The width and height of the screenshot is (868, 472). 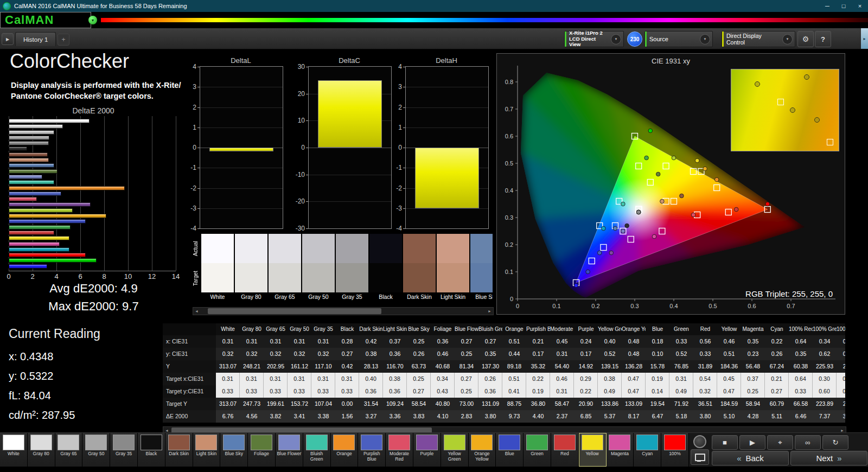 What do you see at coordinates (758, 39) in the screenshot?
I see `display-control-dropdown: Direct Display Control ▼` at bounding box center [758, 39].